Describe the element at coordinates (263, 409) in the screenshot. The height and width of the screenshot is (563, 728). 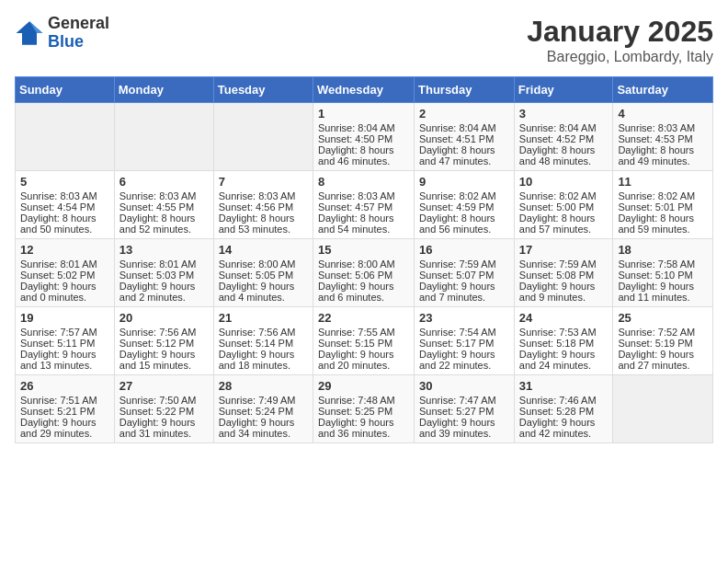
I see `calendar-cell: 28Sunrise: 7:49 AMSunset: 5:24 PMDayligh…` at that location.